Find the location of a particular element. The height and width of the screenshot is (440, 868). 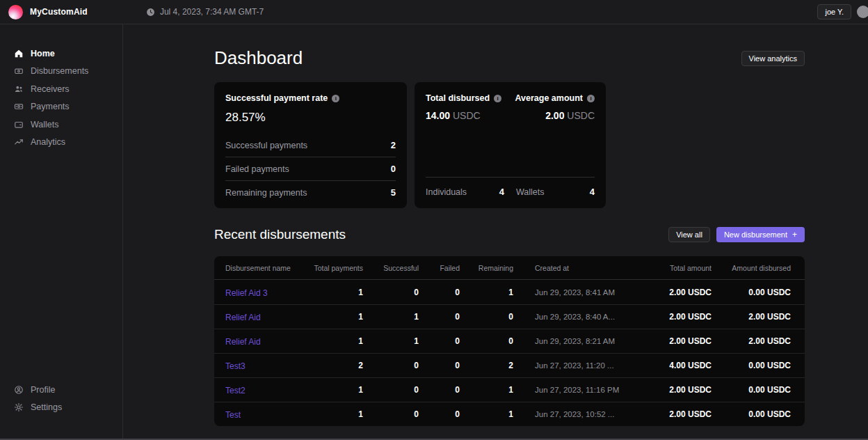

app-logo is located at coordinates (15, 13).